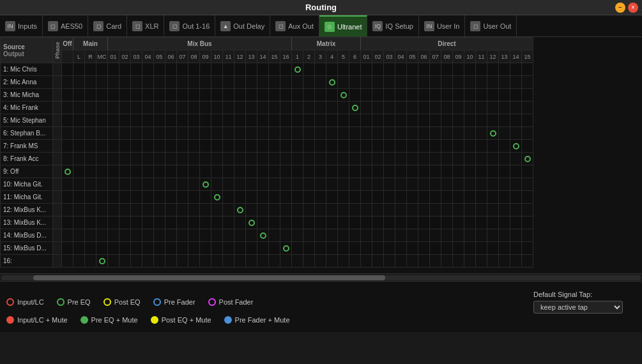 The image size is (642, 364). I want to click on table-row: 9: Off, so click(267, 172).